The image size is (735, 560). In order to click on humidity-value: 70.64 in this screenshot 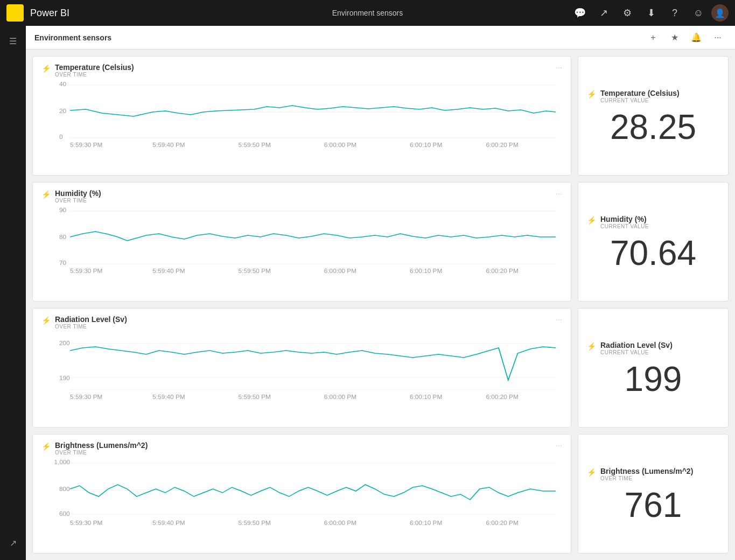, I will do `click(653, 253)`.